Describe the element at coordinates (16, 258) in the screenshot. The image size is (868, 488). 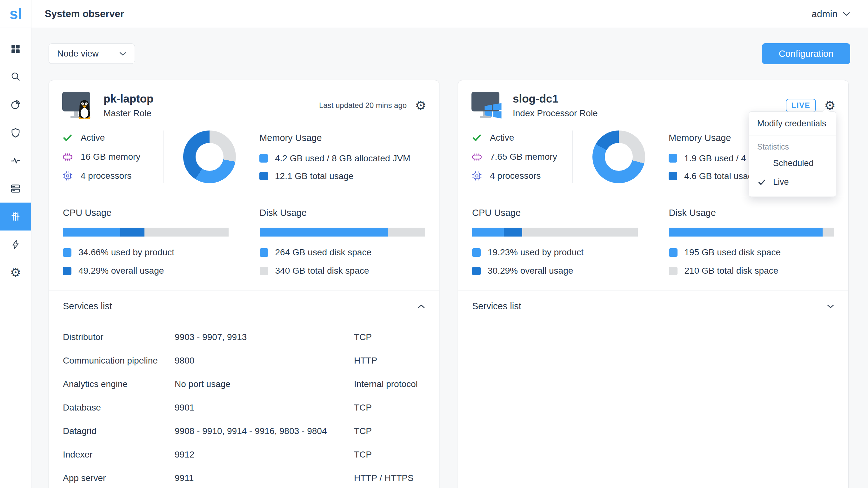
I see `sidebar-nav: ⚙` at that location.